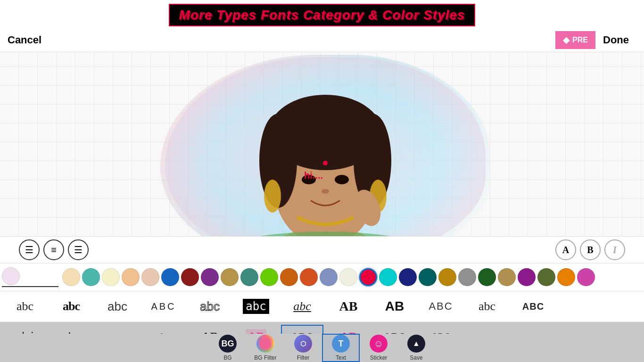 The image size is (644, 362). Describe the element at coordinates (379, 358) in the screenshot. I see `toolbar-sticker-label: Sticker` at that location.